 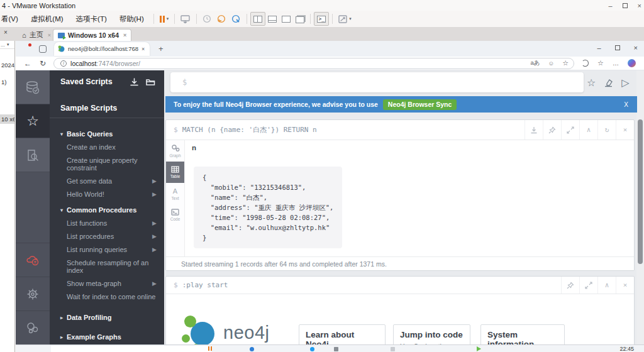 I want to click on taskbar-green-icon, so click(x=479, y=349).